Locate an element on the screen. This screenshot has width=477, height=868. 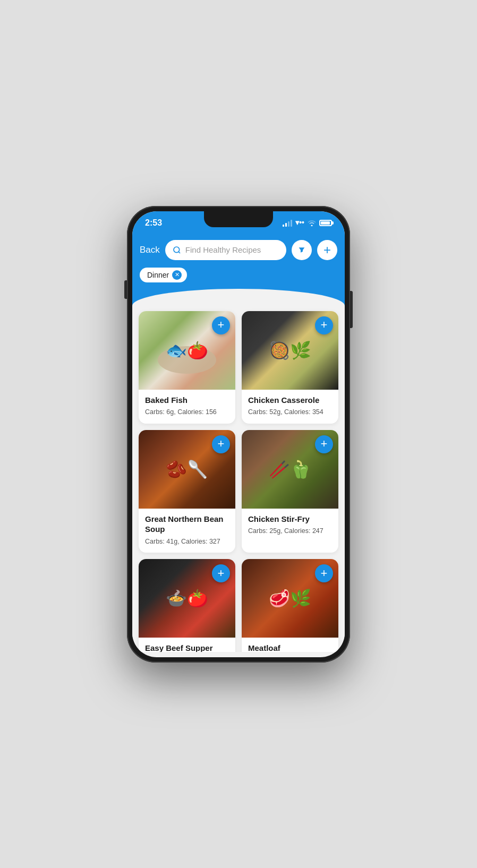
recipe-info-meatloaf: Meatloaf Carbs: 26g, Calories: 292 is located at coordinates (290, 644).